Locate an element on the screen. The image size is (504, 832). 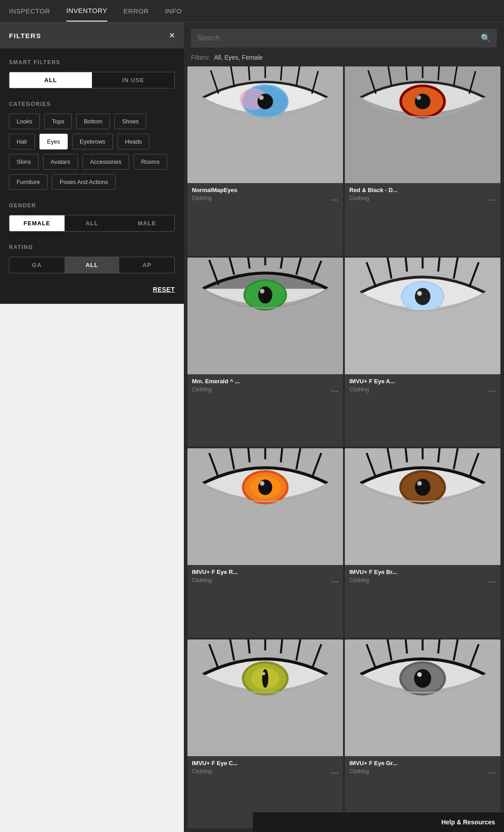
item-info: IMVU+ F Eye A... Clothing ... is located at coordinates (422, 385).